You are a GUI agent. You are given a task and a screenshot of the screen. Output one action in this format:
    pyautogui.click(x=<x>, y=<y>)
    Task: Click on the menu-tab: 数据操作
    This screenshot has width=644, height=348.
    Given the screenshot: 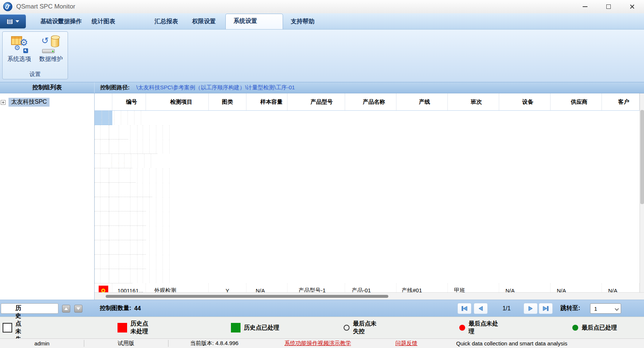 What is the action you would take?
    pyautogui.click(x=67, y=22)
    